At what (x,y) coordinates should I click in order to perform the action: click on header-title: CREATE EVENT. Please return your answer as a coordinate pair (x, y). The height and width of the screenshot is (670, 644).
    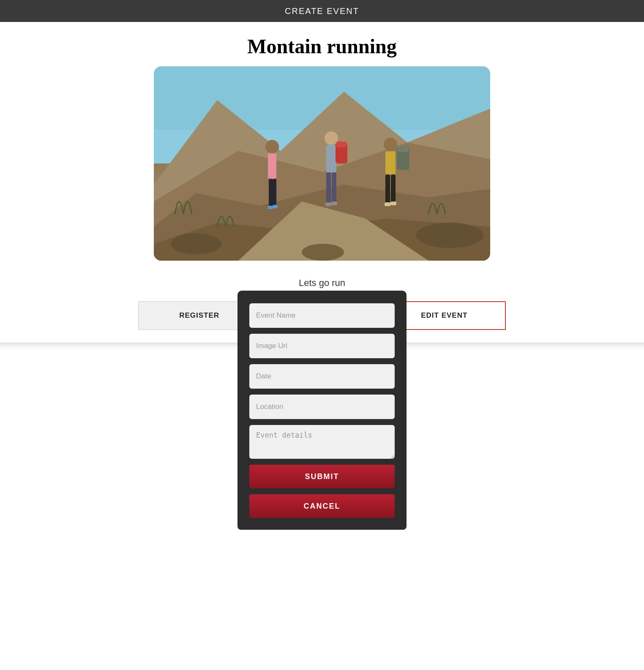
    Looking at the image, I should click on (322, 11).